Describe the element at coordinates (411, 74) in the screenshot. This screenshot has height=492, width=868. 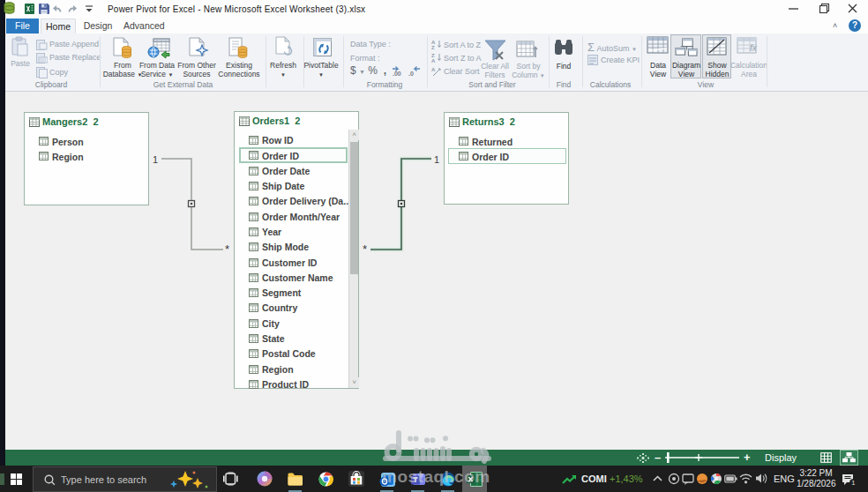
I see `svg-text: .0` at that location.